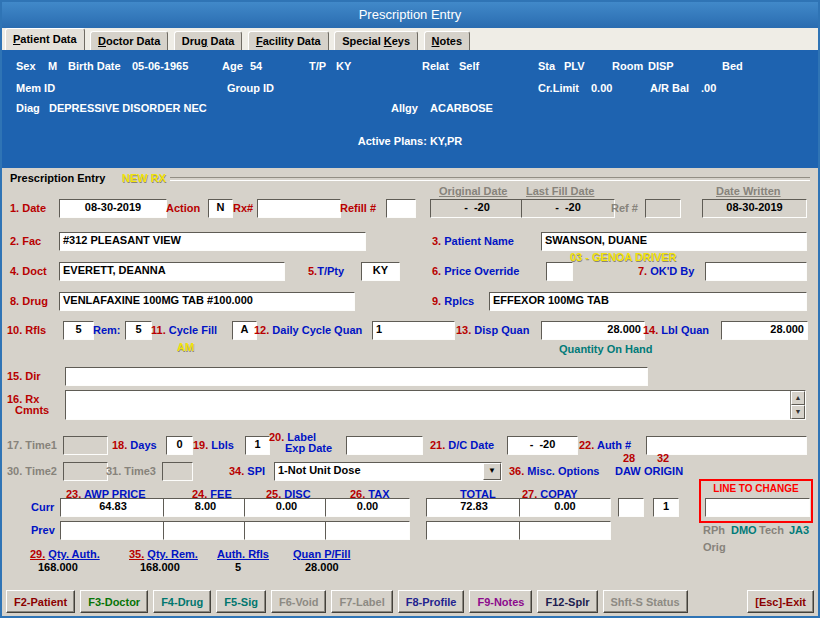 This screenshot has width=820, height=618. What do you see at coordinates (207, 302) in the screenshot?
I see `drug-field: VENLAFAXINE 100MG TAB #100.000` at bounding box center [207, 302].